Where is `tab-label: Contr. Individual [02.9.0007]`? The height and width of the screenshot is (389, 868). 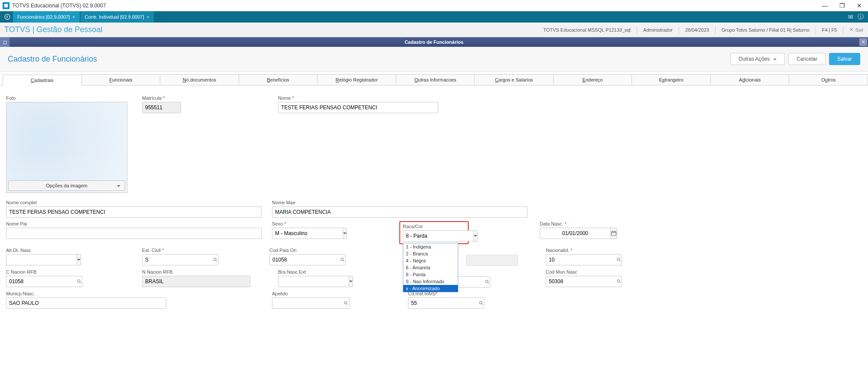 tab-label: Contr. Individual [02.9.0007] is located at coordinates (114, 17).